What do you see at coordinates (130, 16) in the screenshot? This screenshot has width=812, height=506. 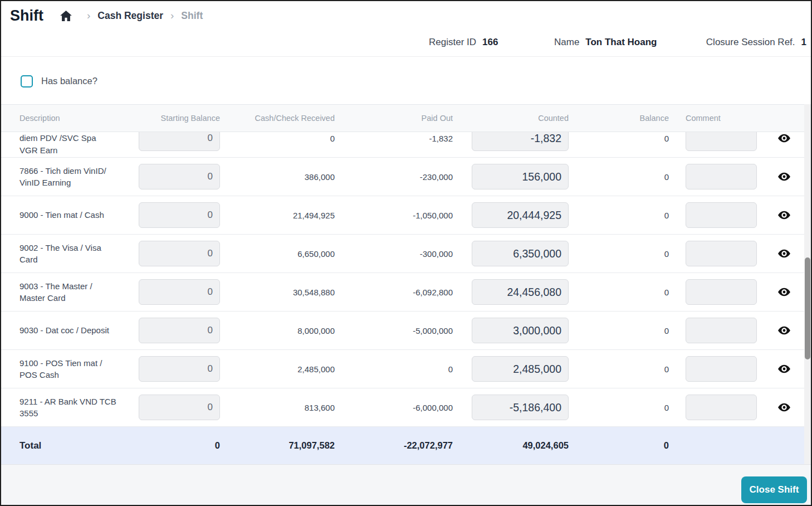 I see `breadcrumb-cash-register: Cash Register` at bounding box center [130, 16].